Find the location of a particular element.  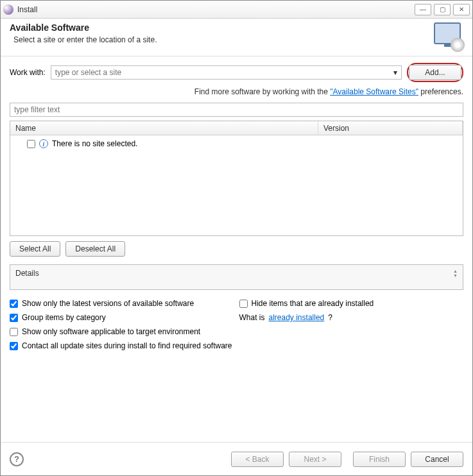

details-panel: Details ▲▼ is located at coordinates (236, 277).